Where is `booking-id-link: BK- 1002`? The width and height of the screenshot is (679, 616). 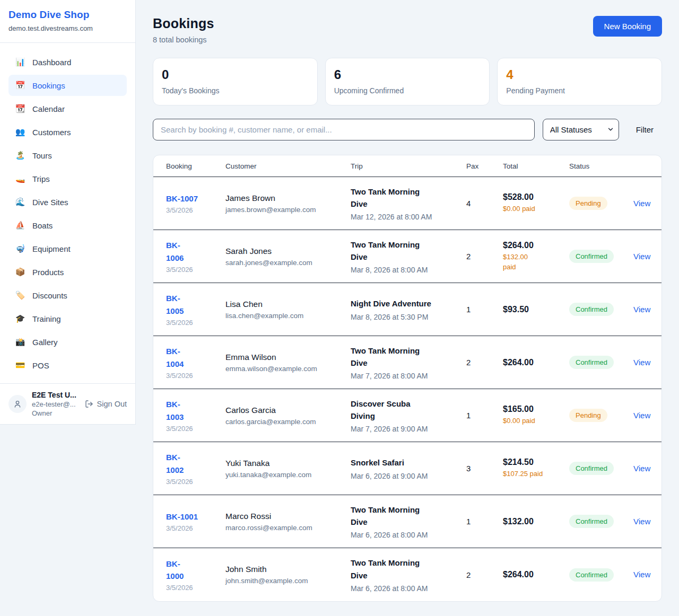 booking-id-link: BK- 1002 is located at coordinates (175, 463).